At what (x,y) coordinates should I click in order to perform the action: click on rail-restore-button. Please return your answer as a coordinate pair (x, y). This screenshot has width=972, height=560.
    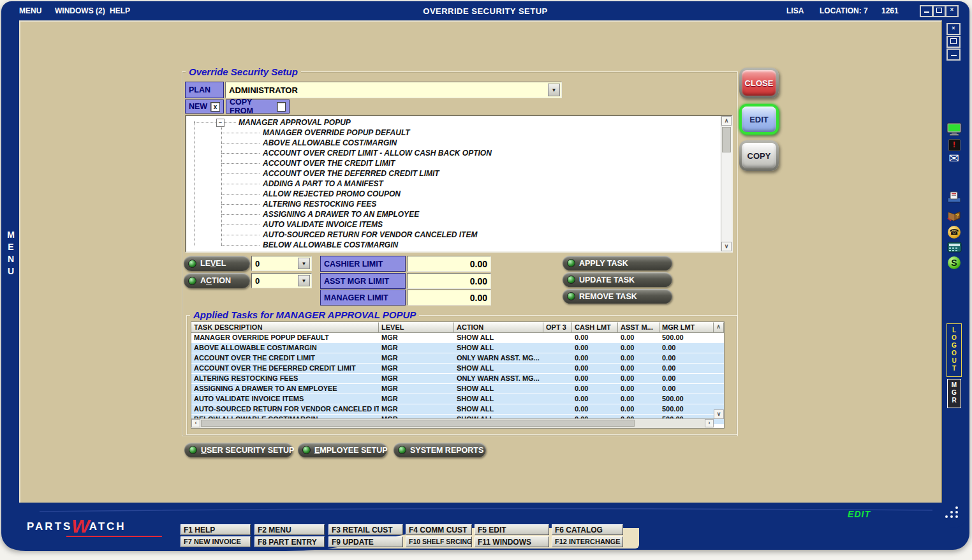
    Looking at the image, I should click on (954, 42).